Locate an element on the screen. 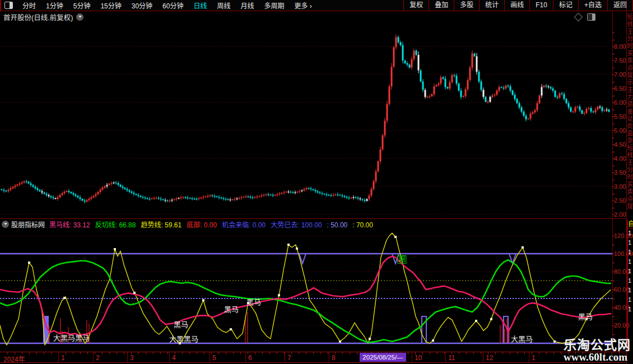 This screenshot has height=364, width=633. axis-border is located at coordinates (613, 181).